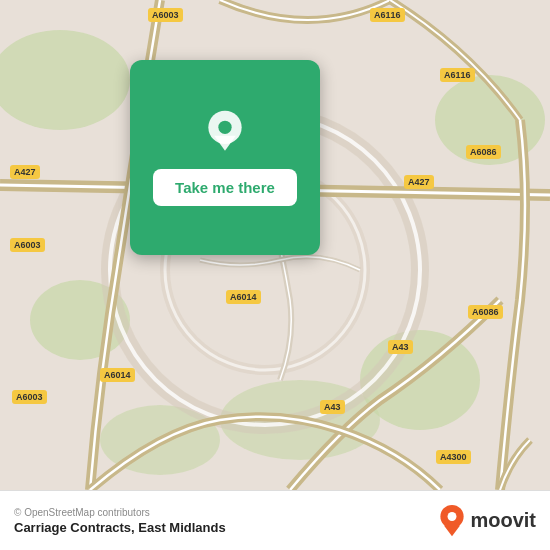  What do you see at coordinates (225, 158) in the screenshot?
I see `location-card: Take me there` at bounding box center [225, 158].